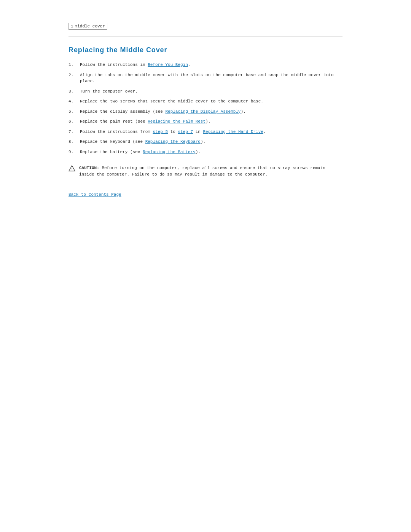  What do you see at coordinates (206, 122) in the screenshot?
I see `list-item: 6. Replace the palm rest (see Replacing …` at bounding box center [206, 122].